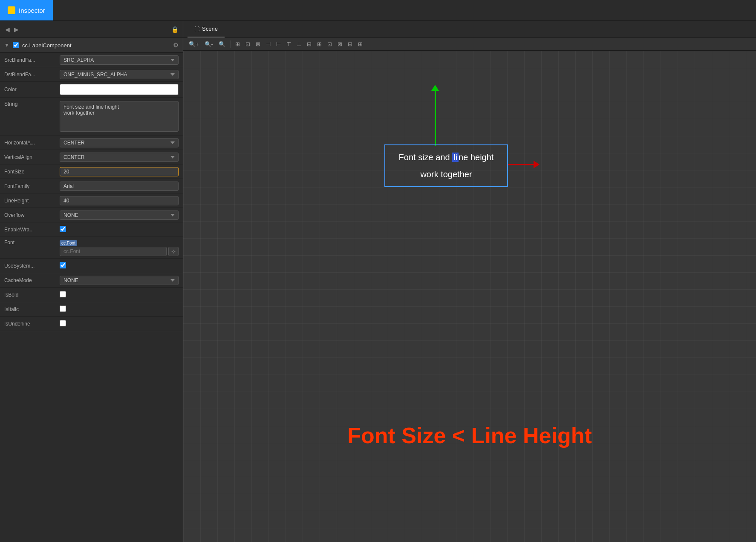 The image size is (756, 542). Describe the element at coordinates (206, 29) in the screenshot. I see `scene-tab: ⛶ Scene` at that location.